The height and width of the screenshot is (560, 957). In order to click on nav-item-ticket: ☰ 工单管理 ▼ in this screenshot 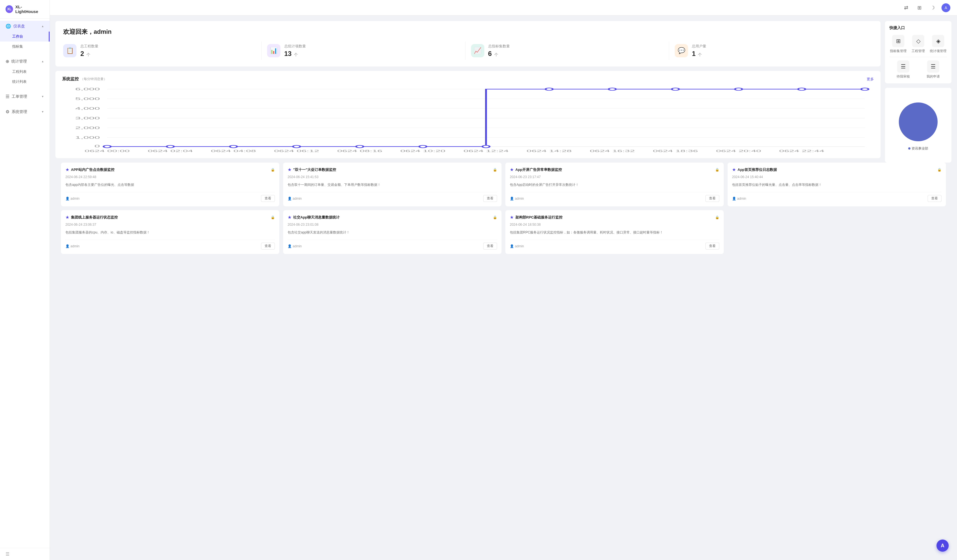, I will do `click(25, 96)`.